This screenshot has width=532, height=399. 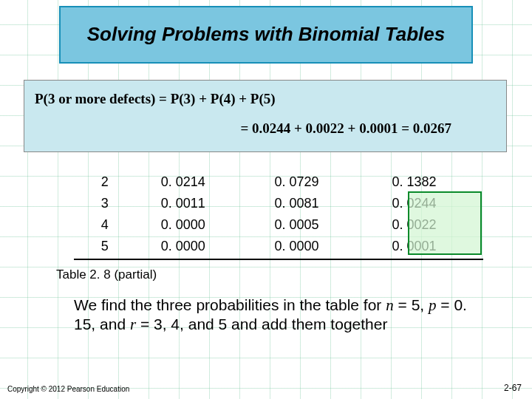 What do you see at coordinates (297, 204) in the screenshot?
I see `cell-c2: 0. 0081` at bounding box center [297, 204].